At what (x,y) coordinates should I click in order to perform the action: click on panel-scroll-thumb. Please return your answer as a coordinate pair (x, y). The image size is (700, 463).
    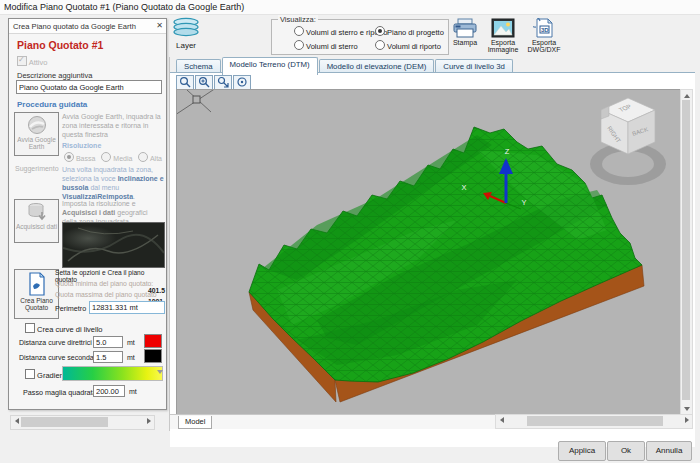
    Looking at the image, I should click on (64, 422).